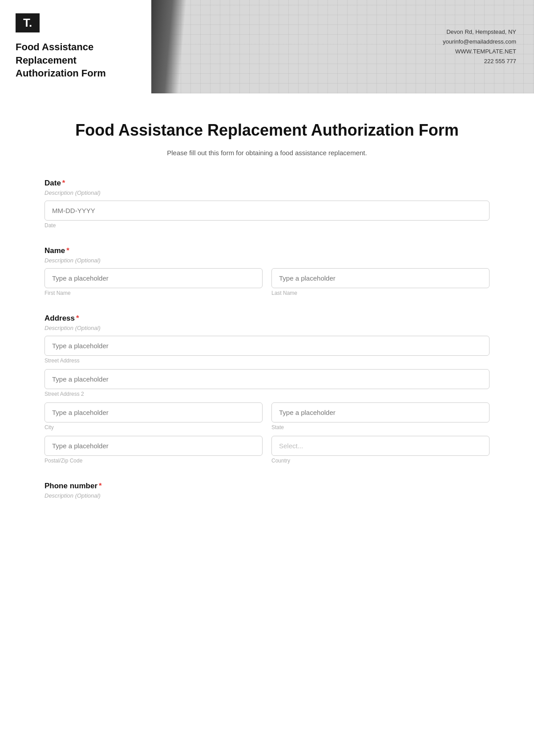 The height and width of the screenshot is (756, 534). I want to click on header-address: Devon Rd, Hempstead, NY, so click(480, 32).